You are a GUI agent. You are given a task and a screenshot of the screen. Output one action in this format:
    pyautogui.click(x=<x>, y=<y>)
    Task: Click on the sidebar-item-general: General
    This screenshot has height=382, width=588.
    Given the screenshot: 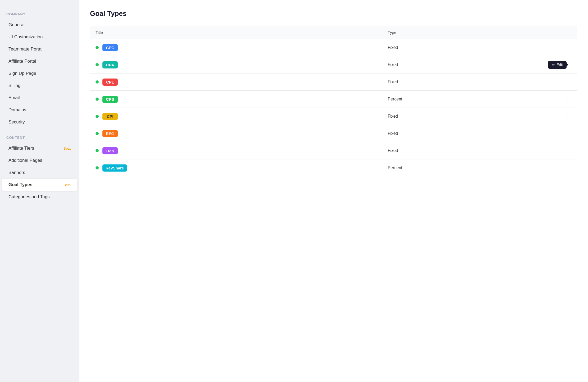 What is the action you would take?
    pyautogui.click(x=40, y=25)
    